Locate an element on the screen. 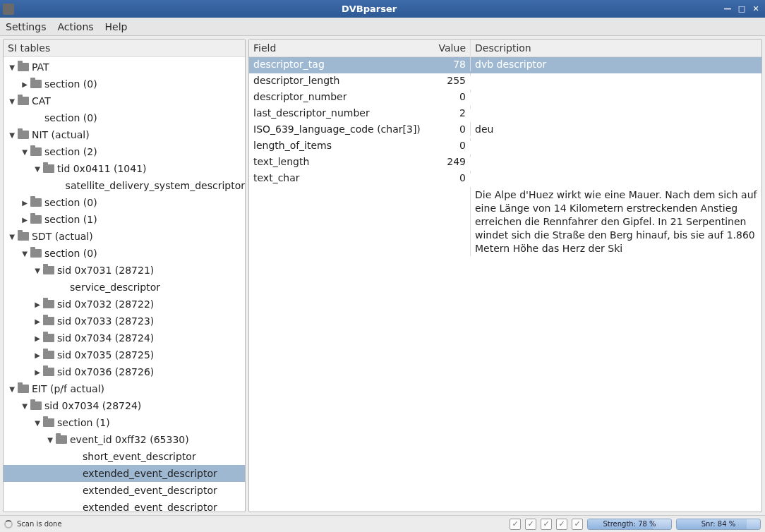 Image resolution: width=765 pixels, height=532 pixels. cell-field: length_of_items is located at coordinates (340, 145).